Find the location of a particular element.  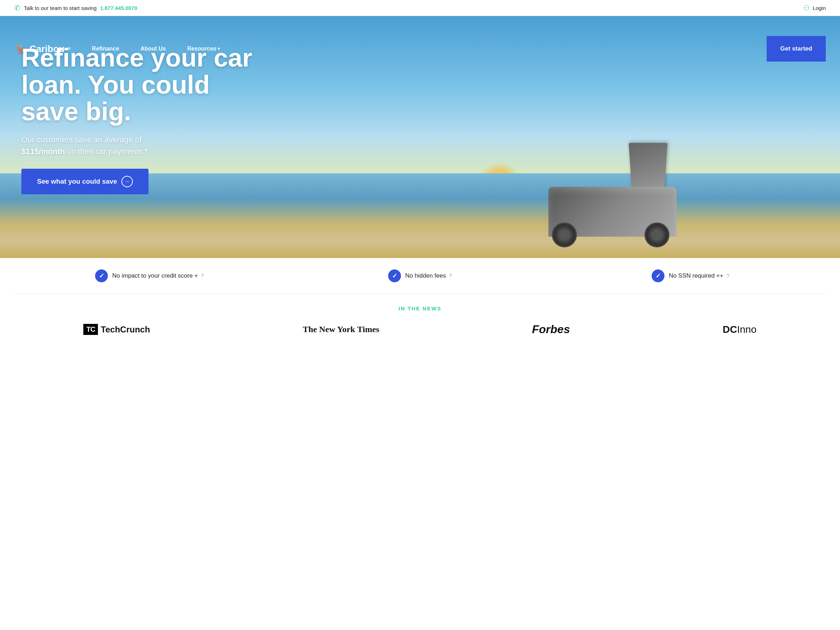

trust-info-fees: ? is located at coordinates (450, 276).